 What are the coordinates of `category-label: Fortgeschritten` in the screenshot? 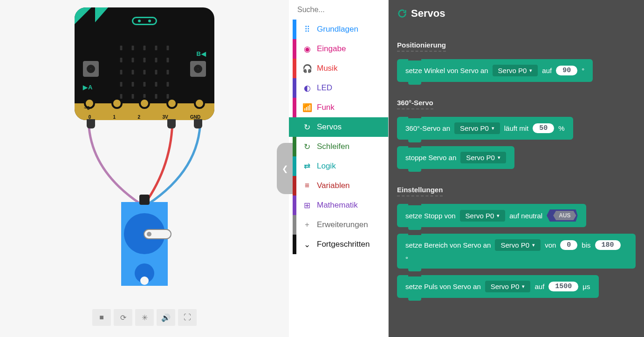 It's located at (343, 244).